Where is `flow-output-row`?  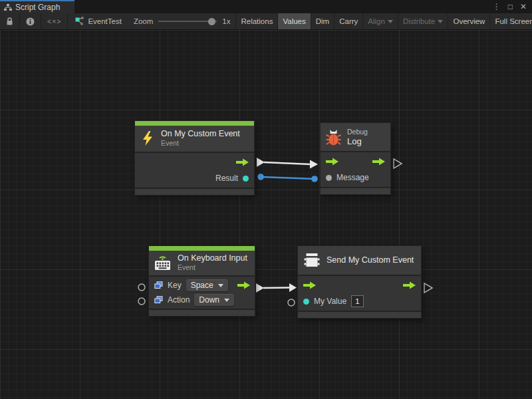 flow-output-row is located at coordinates (194, 162).